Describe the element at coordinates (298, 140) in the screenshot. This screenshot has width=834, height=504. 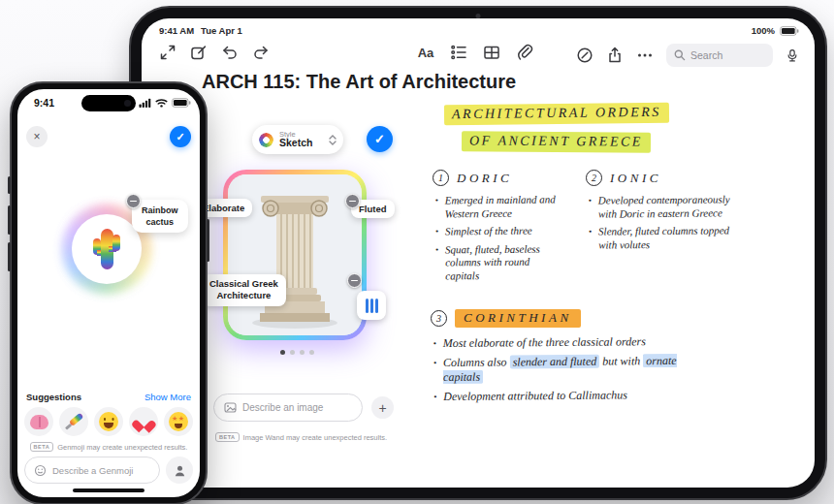
I see `style-picker: Style Sketch` at that location.